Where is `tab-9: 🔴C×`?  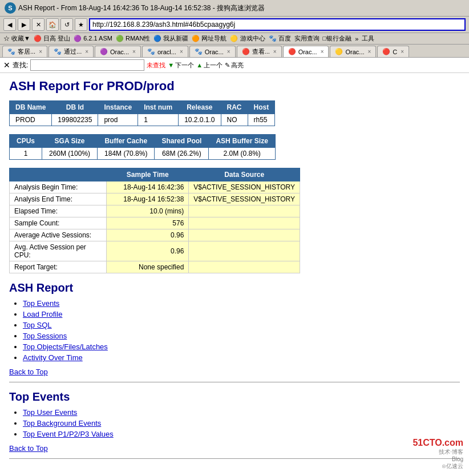 tab-9: 🔴C× is located at coordinates (393, 51).